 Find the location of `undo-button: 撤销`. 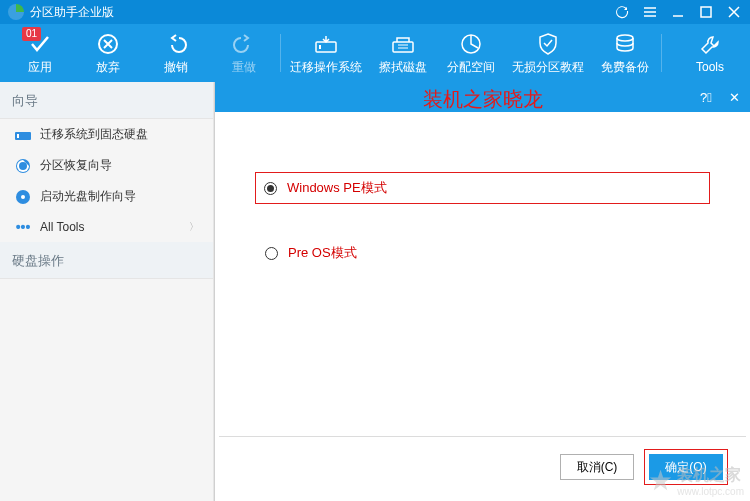

undo-button: 撤销 is located at coordinates (176, 53).